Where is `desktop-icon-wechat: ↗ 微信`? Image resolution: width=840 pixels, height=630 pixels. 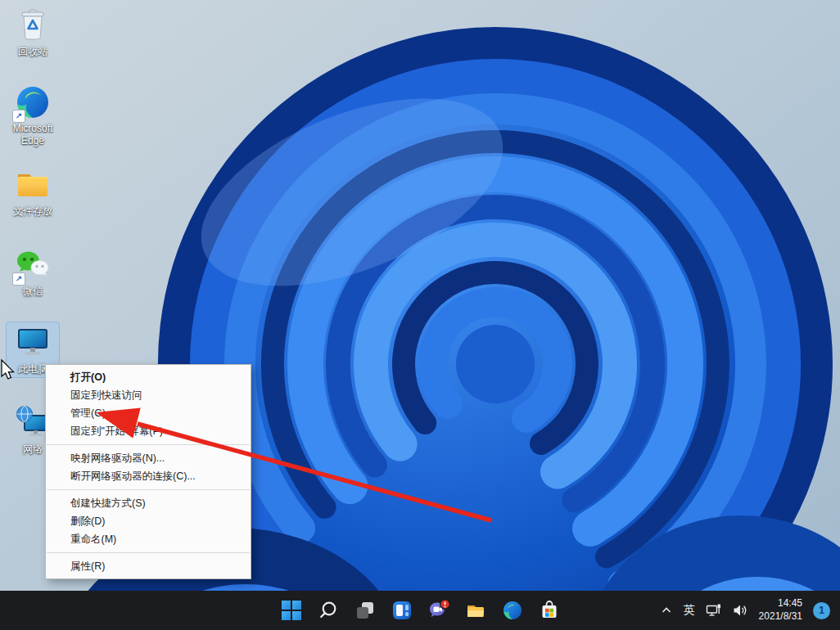
desktop-icon-wechat: ↗ 微信 is located at coordinates (33, 272).